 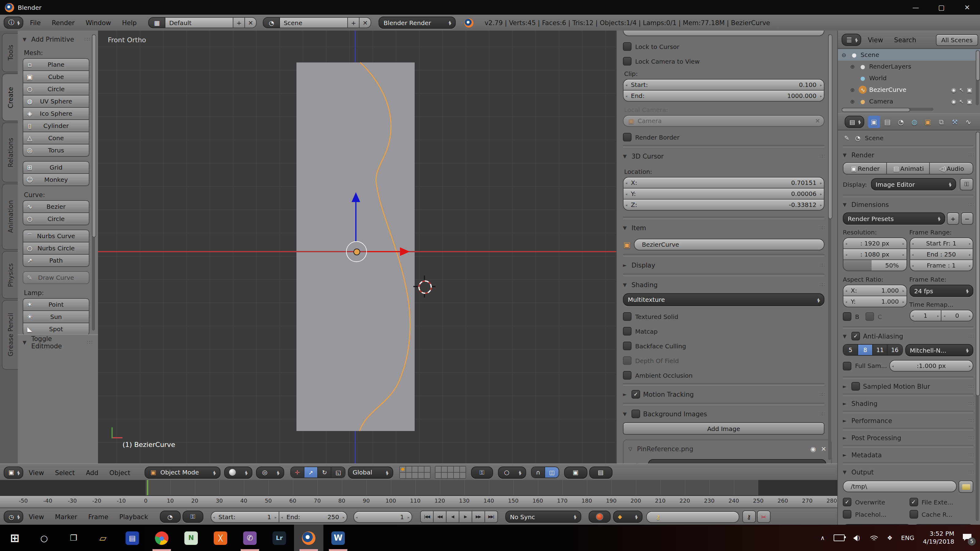 What do you see at coordinates (729, 245) in the screenshot?
I see `item-name-field: BezierCurve` at bounding box center [729, 245].